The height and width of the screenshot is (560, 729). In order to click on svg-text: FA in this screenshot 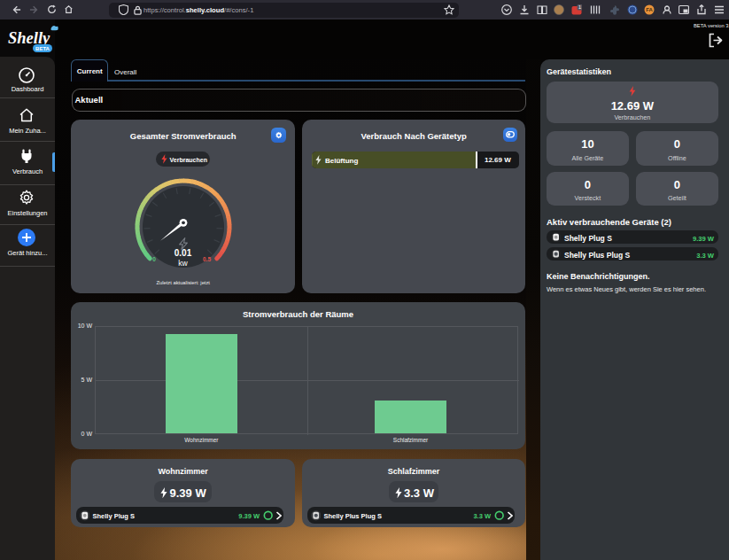, I will do `click(649, 10)`.